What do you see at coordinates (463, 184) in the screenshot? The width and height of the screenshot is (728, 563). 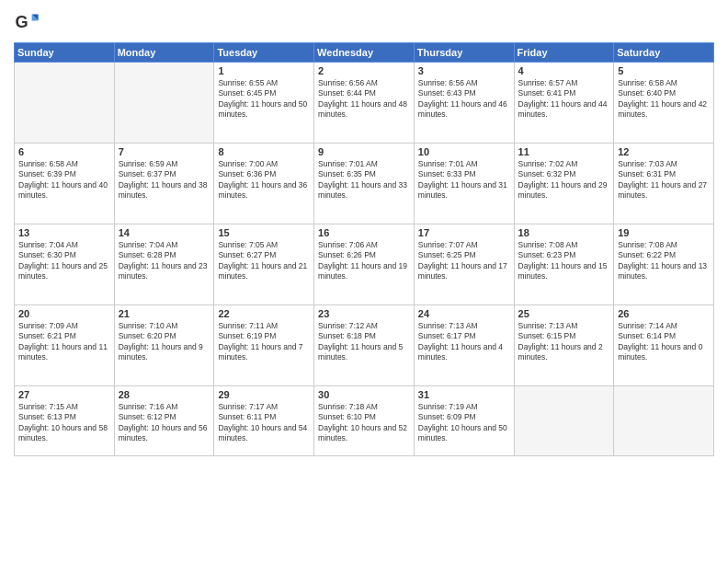 I see `calendar-cell: 10Sunrise: 7:01 AMSunset: 6:33 PMDayligh…` at bounding box center [463, 184].